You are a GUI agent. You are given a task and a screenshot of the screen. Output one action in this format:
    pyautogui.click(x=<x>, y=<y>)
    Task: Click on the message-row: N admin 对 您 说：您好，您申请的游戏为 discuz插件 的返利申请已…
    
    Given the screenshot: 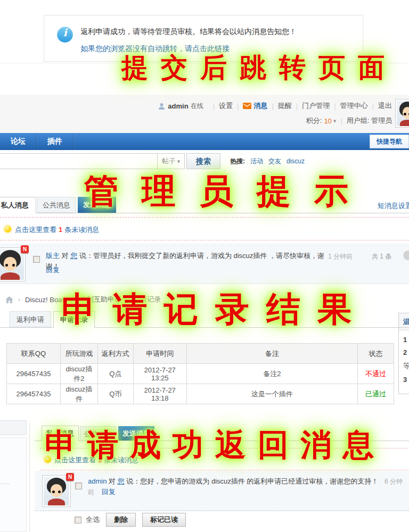 What is the action you would take?
    pyautogui.click(x=222, y=491)
    